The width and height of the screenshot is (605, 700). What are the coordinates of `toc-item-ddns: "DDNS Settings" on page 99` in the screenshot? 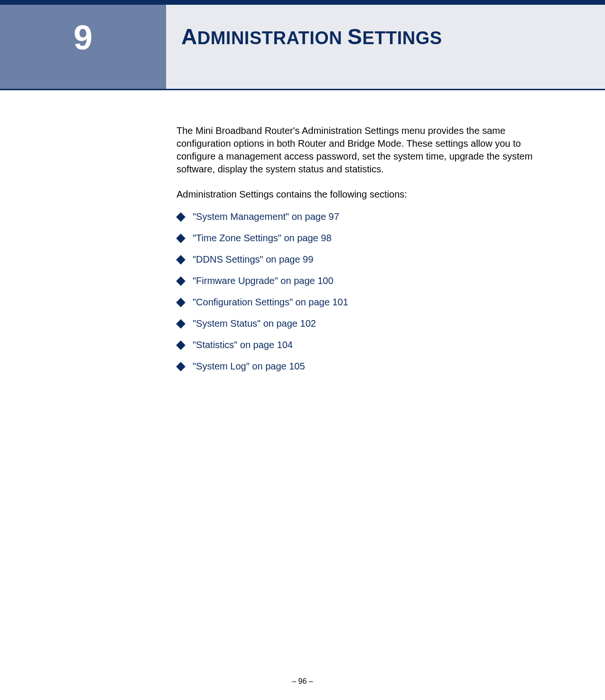 It's located at (369, 259).